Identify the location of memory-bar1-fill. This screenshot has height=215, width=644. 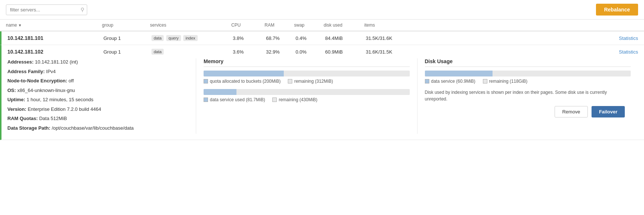
(244, 74).